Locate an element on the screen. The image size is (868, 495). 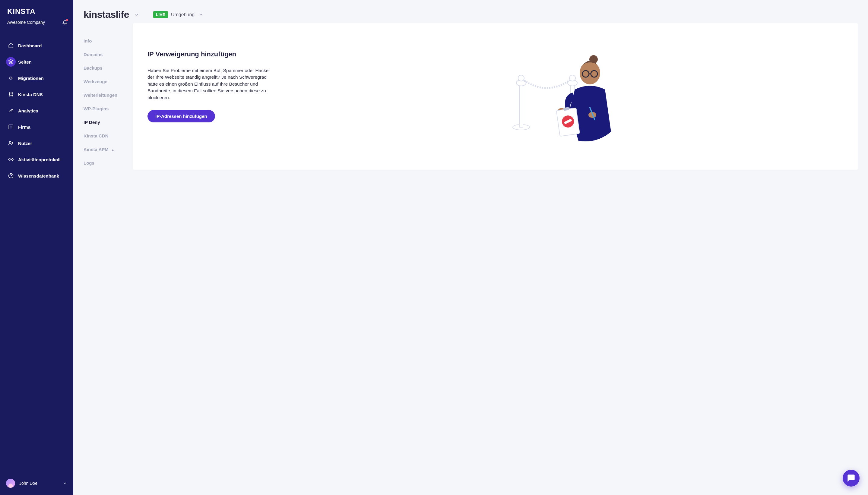
subnav-item-domains: Domains is located at coordinates (108, 54).